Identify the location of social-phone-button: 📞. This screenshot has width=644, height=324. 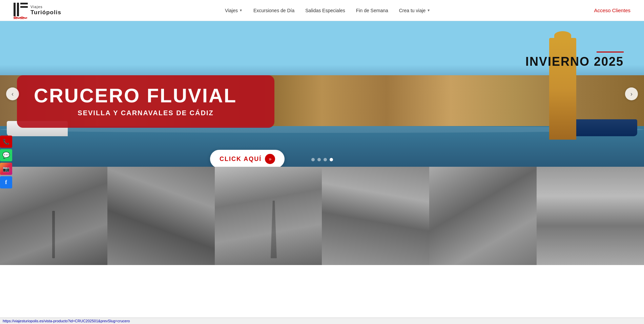
(6, 142).